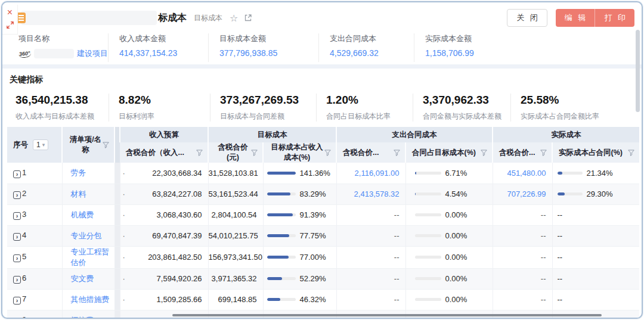 This screenshot has width=644, height=320. Describe the element at coordinates (596, 153) in the screenshot. I see `col-actual-pct: 实际成本占合同(%)` at that location.